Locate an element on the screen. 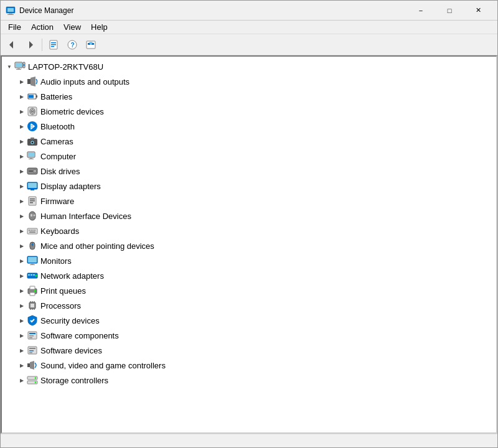  tree-item-audio: Audio inputs and outputs is located at coordinates (249, 82).